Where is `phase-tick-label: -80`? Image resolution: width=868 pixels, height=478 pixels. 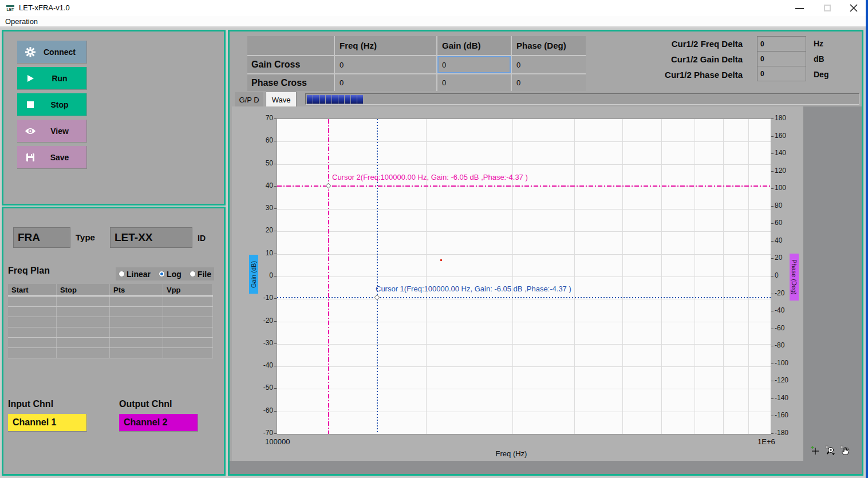
phase-tick-label: -80 is located at coordinates (780, 345).